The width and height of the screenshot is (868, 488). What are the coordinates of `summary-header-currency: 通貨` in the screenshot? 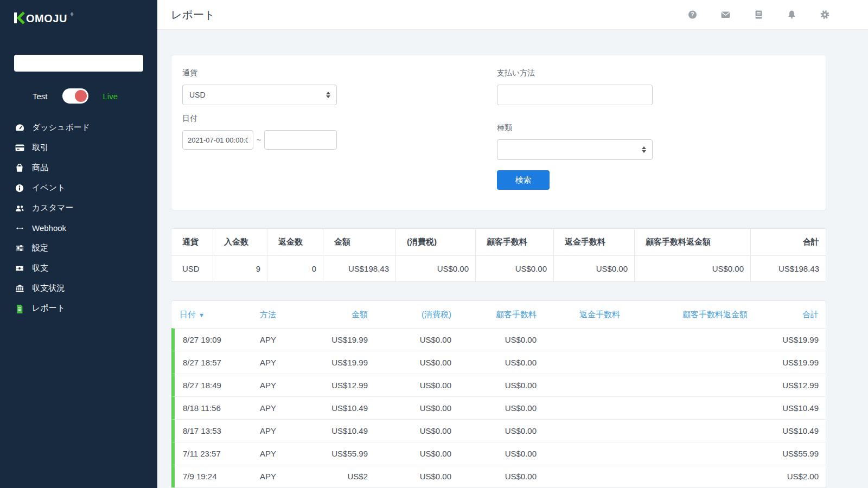 It's located at (192, 242).